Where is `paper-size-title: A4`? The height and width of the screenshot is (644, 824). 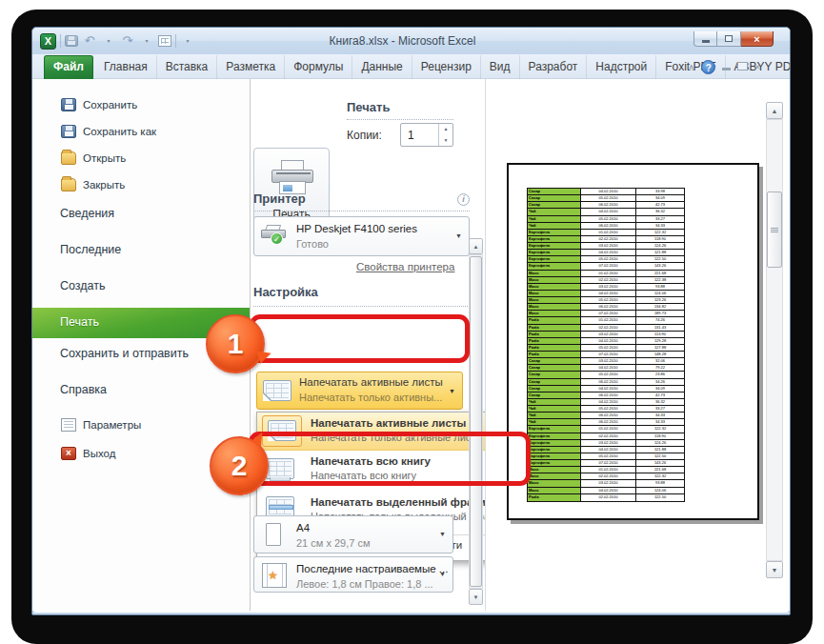 paper-size-title: A4 is located at coordinates (303, 528).